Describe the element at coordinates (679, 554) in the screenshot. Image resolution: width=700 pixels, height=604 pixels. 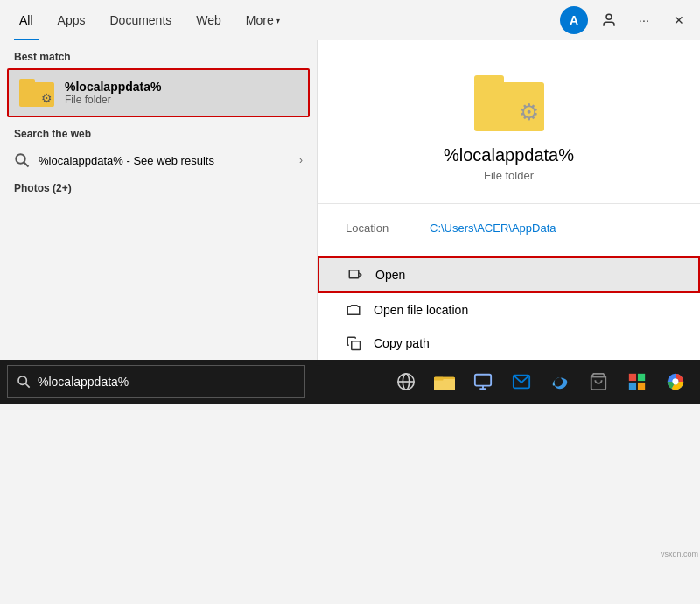
I see `watermark: vsxdn.com` at that location.